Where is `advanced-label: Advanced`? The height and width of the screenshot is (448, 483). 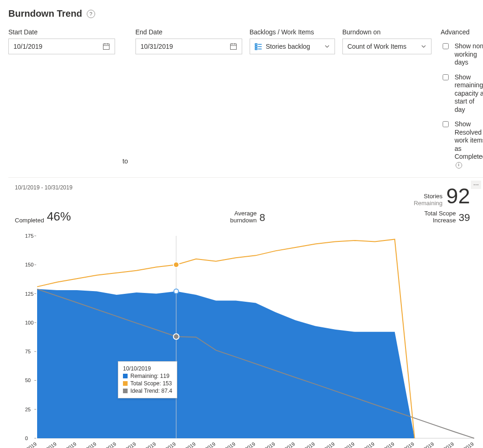 advanced-label: Advanced is located at coordinates (462, 32).